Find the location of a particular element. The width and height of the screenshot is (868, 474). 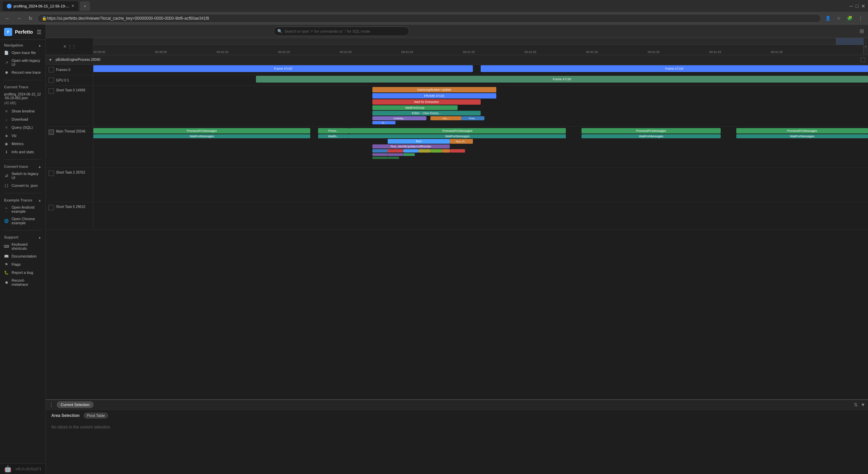

main-pin is located at coordinates (51, 132).